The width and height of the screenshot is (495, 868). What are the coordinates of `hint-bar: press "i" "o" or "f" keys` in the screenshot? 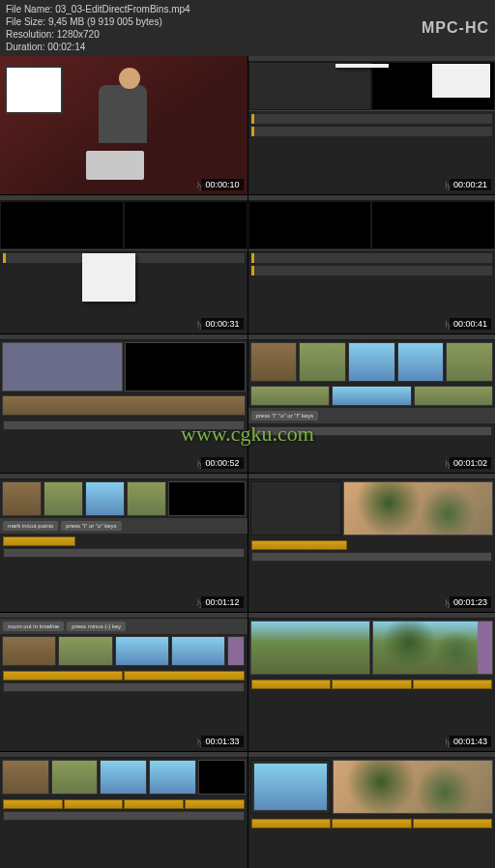 It's located at (372, 416).